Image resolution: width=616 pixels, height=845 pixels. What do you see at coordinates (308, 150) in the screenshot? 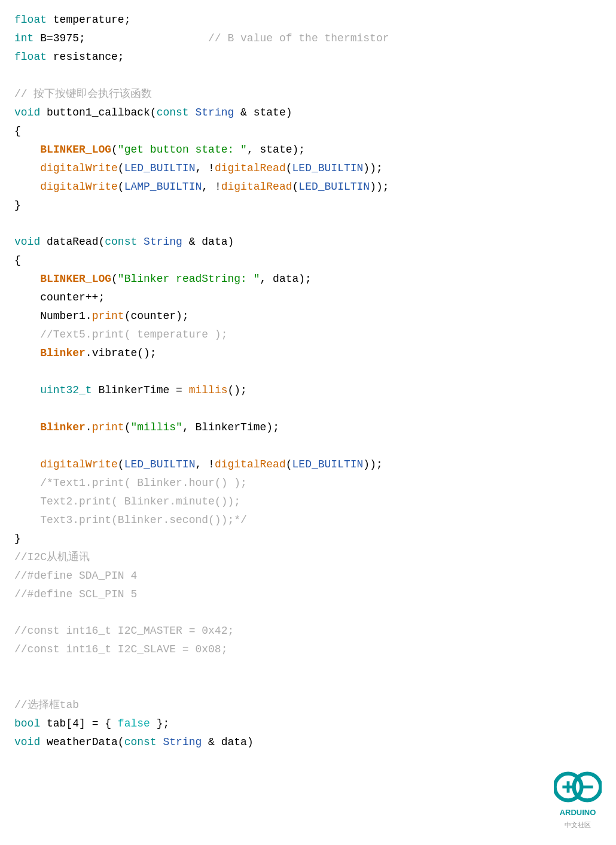
I see `code-line-8: BLINKER_LOG("get button state: ", state)…` at bounding box center [308, 150].